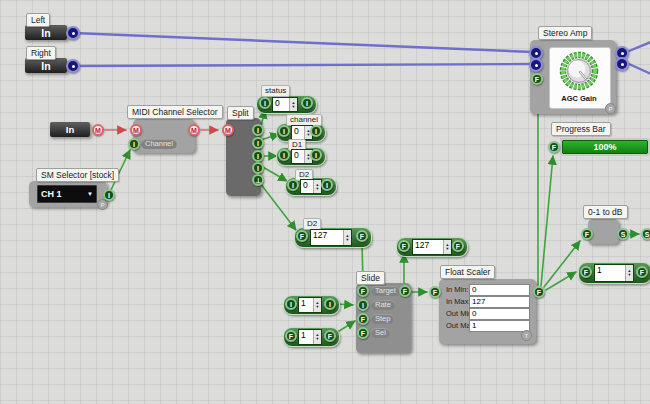 This screenshot has width=650, height=404. I want to click on sm-selector-title: SM Selector [stock], so click(78, 175).